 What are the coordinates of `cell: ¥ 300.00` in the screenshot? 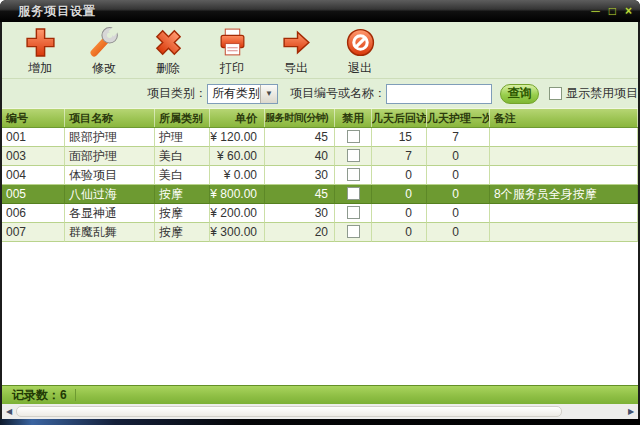 It's located at (238, 232).